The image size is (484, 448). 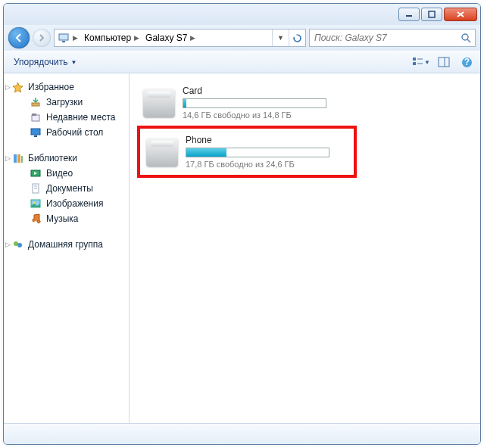 I want to click on sidebar-item-pictures: Изображения, so click(x=67, y=204).